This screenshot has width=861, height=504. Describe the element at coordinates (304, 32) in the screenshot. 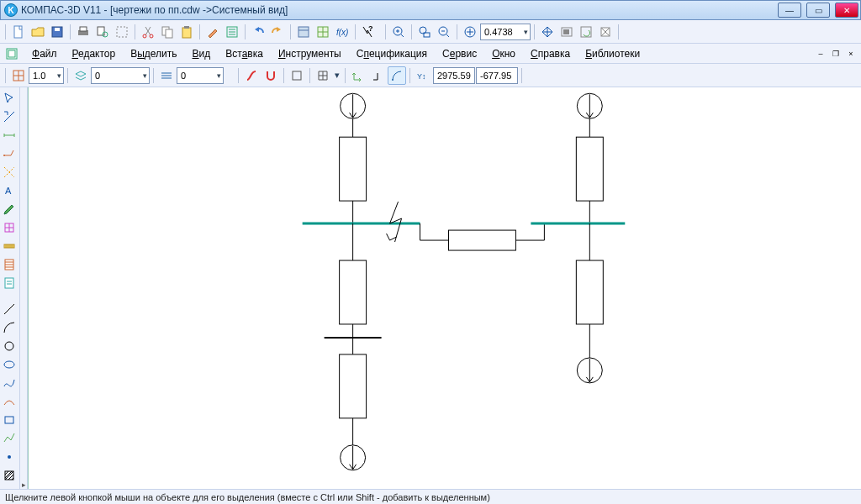

I see `manager-icon` at that location.